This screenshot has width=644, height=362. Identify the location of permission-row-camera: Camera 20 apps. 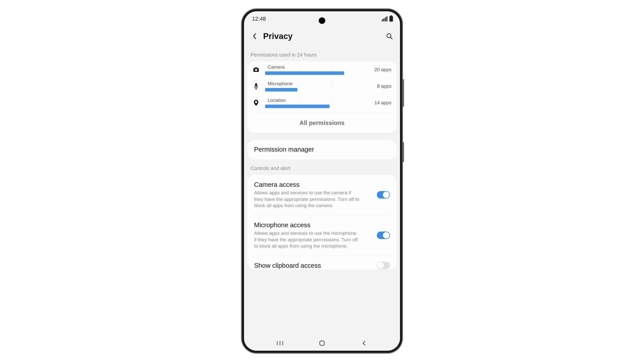
(322, 70).